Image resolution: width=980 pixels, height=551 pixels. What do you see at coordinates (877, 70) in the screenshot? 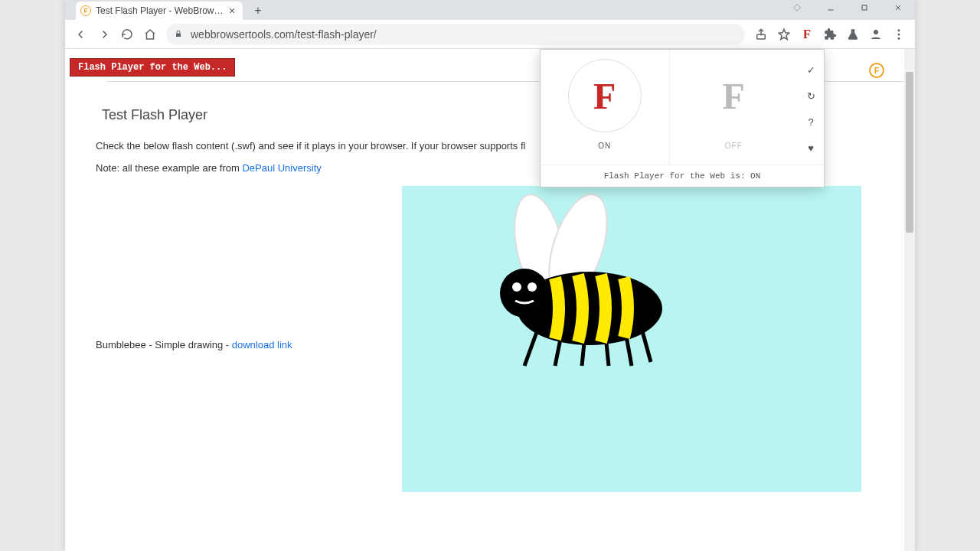
I see `page-flash-icon: F` at bounding box center [877, 70].